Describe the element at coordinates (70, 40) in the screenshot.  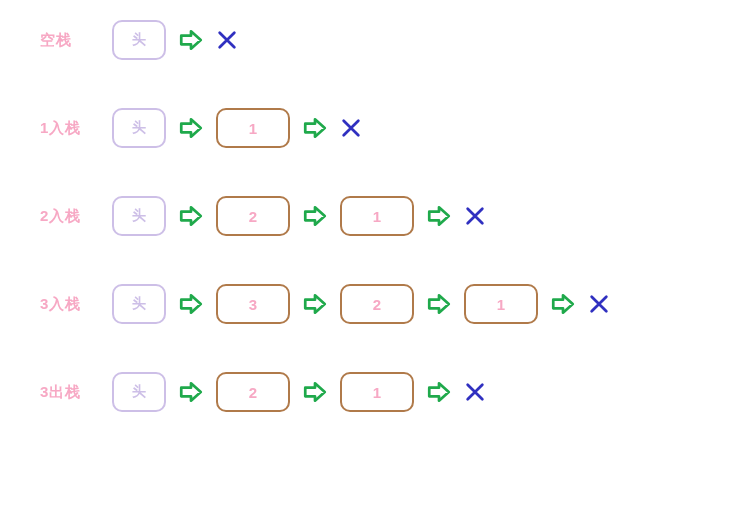
I see `row-label: 空栈` at that location.